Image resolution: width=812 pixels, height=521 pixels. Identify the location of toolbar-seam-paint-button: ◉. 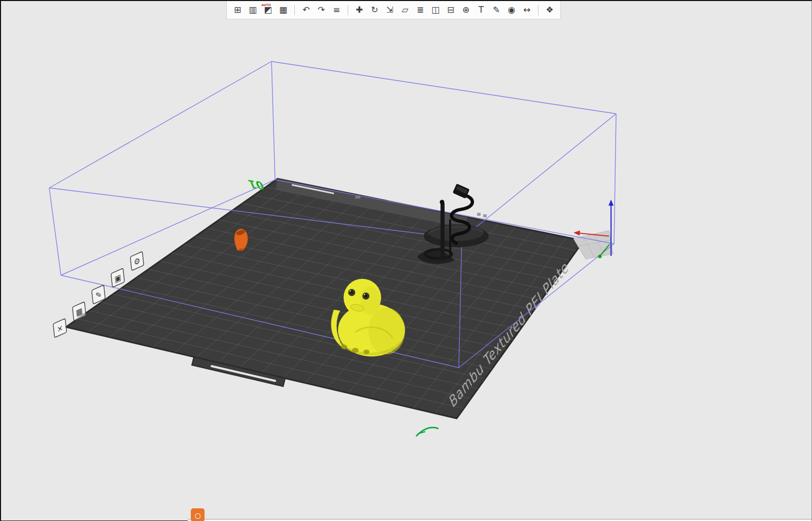
(512, 10).